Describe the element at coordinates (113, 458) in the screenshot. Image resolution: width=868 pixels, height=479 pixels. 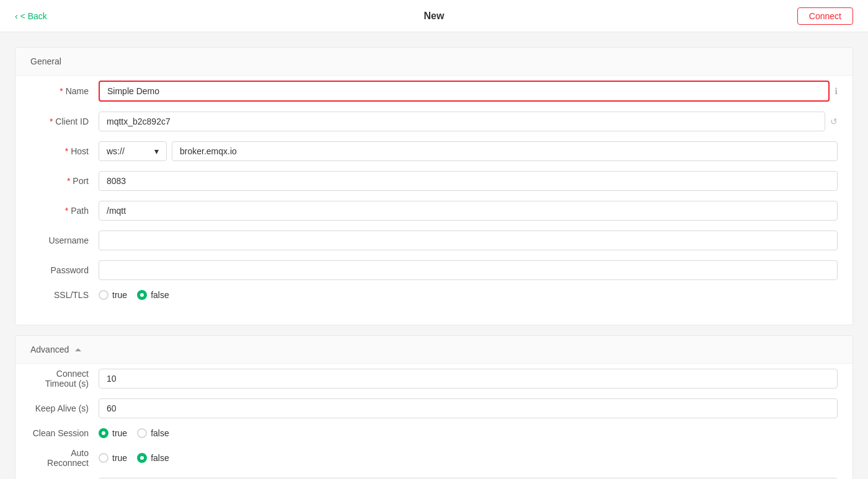
I see `auto-reconnect-true-option: true` at that location.